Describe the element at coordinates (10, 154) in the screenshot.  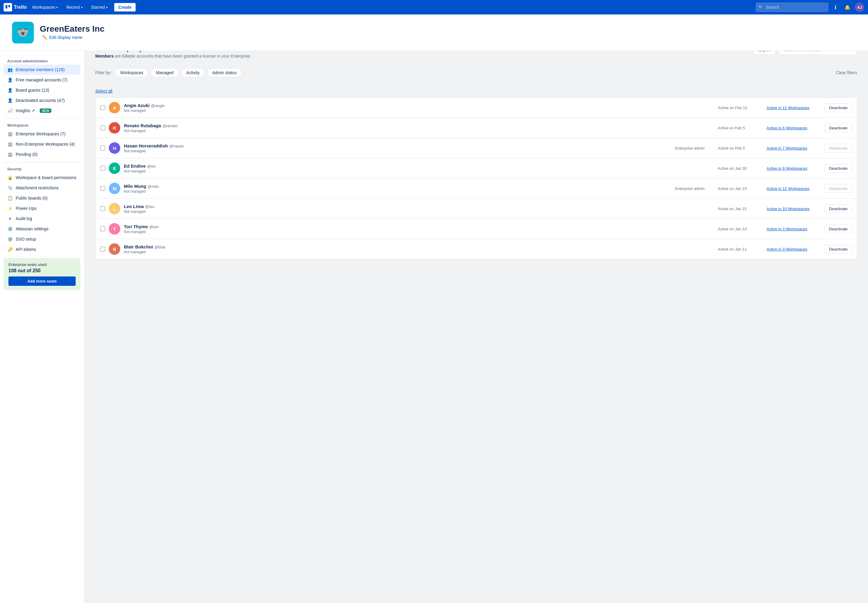
I see `pending-icon: 🏢` at that location.